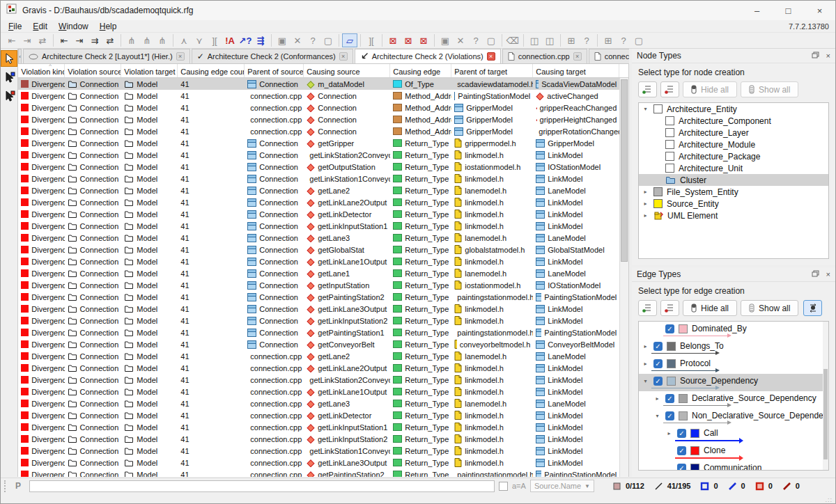  Describe the element at coordinates (107, 56) in the screenshot. I see `tab-architecture-check-2-layout1-hier-: Architecture Check 2 [Layout1*] (Hier.)×` at that location.